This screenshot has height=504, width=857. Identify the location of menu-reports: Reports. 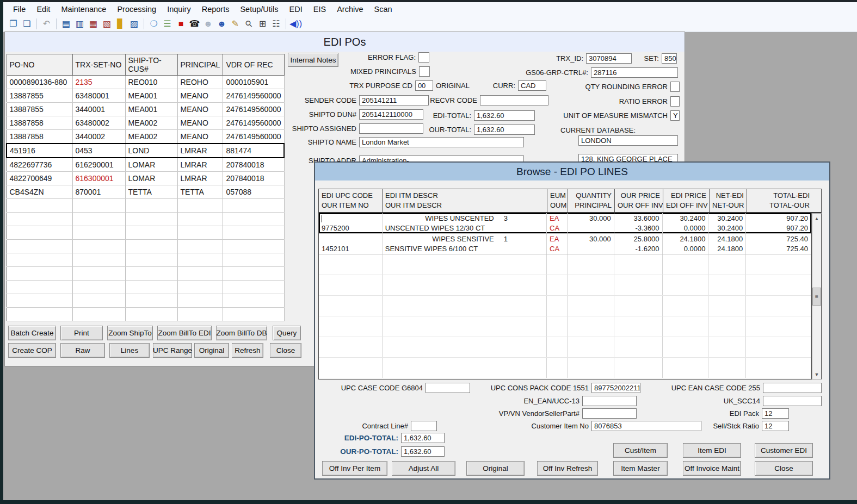
(215, 9).